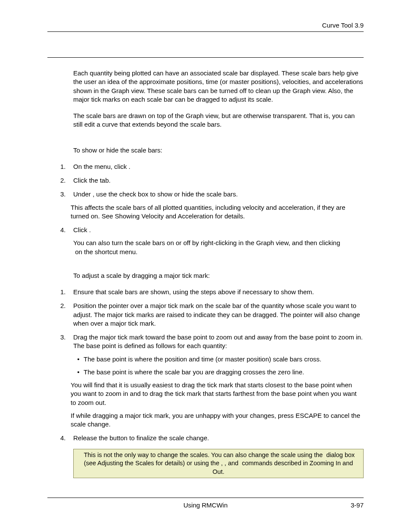 The width and height of the screenshot is (411, 532). What do you see at coordinates (218, 359) in the screenshot?
I see `bullet-position-time: • The base point is where the position a…` at bounding box center [218, 359].